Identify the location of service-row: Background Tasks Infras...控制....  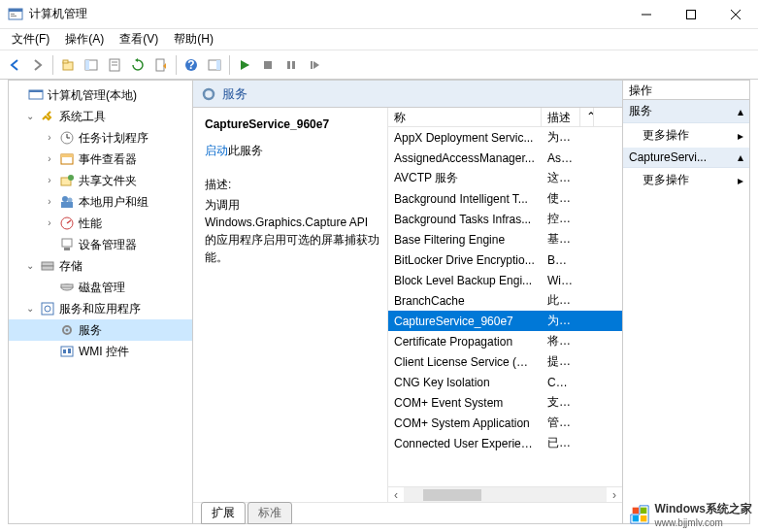
(505, 219).